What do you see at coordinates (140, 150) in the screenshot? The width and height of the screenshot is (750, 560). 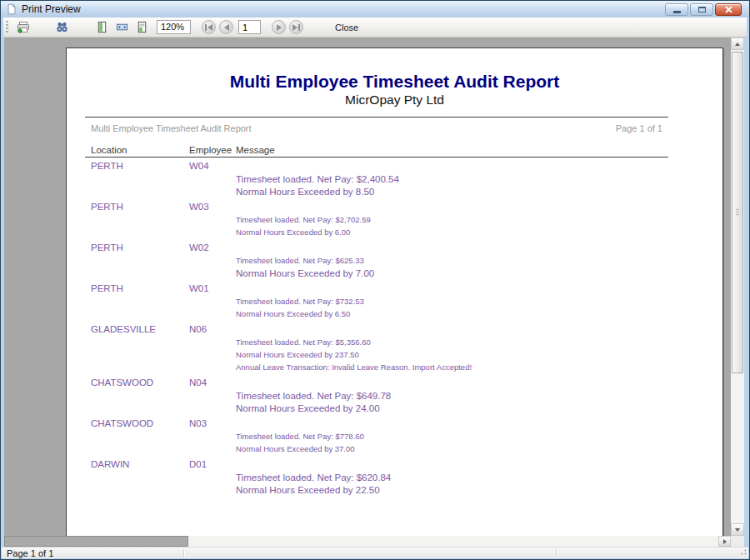 I see `column-location: Location` at bounding box center [140, 150].